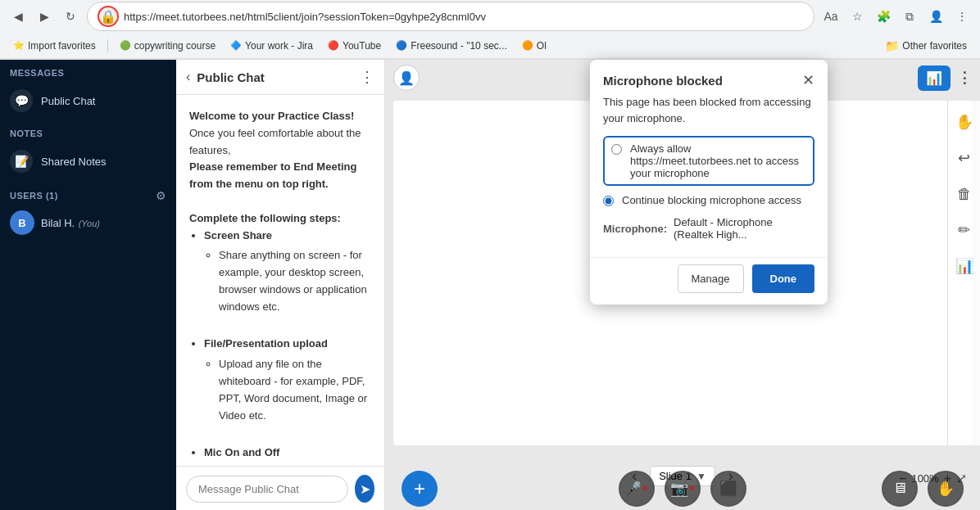 The height and width of the screenshot is (510, 980). I want to click on manage-button: Manage, so click(711, 278).